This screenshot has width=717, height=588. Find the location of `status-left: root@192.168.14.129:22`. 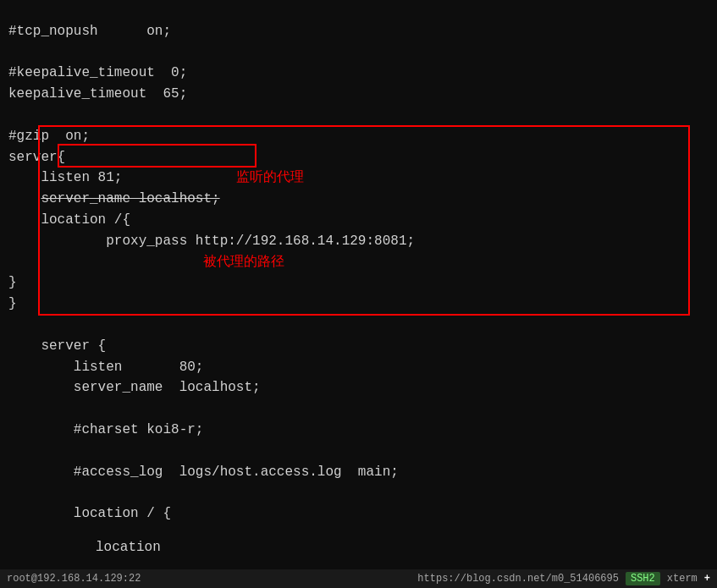

status-left: root@192.168.14.129:22 is located at coordinates (74, 579).